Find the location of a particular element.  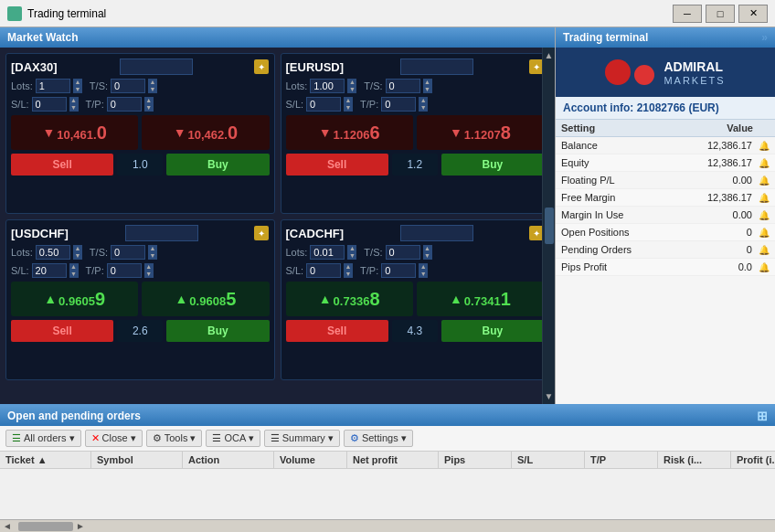

tools-button: ⚙ Tools ▾ is located at coordinates (175, 439).